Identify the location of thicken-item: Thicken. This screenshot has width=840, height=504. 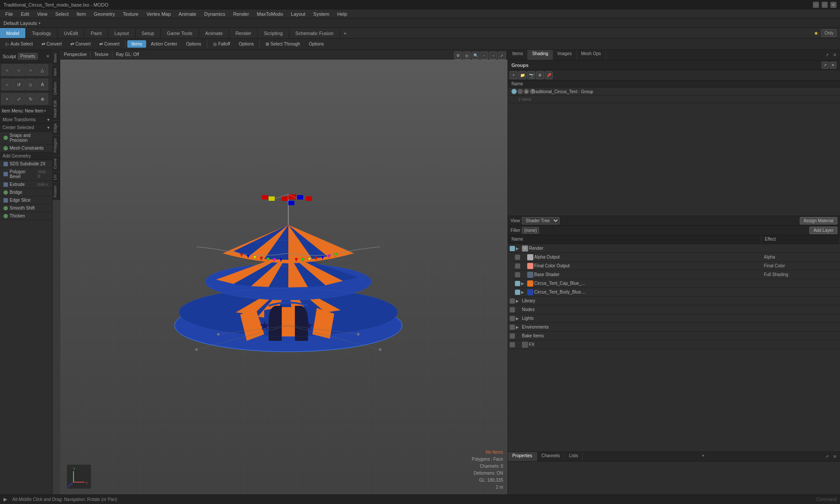
(26, 216).